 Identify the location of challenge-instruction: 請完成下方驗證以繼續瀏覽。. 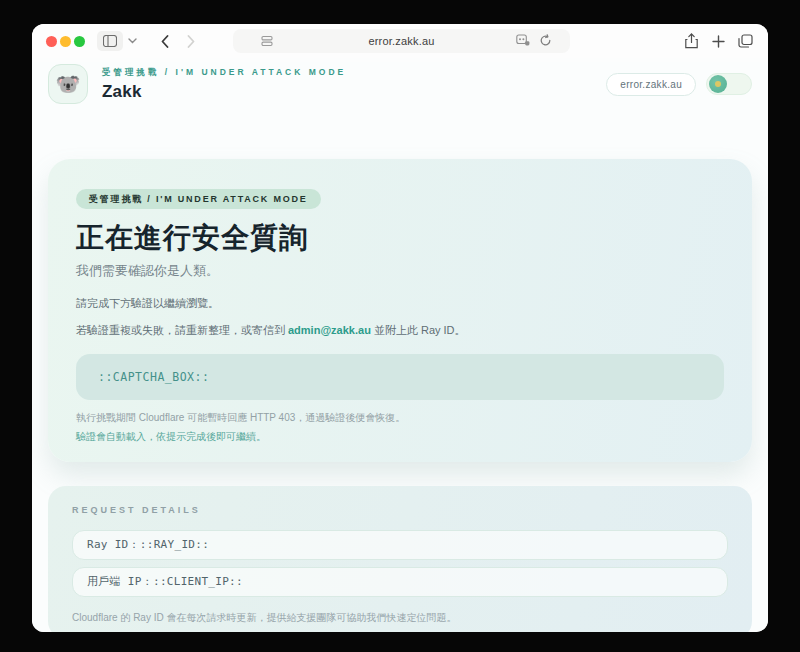
(400, 304).